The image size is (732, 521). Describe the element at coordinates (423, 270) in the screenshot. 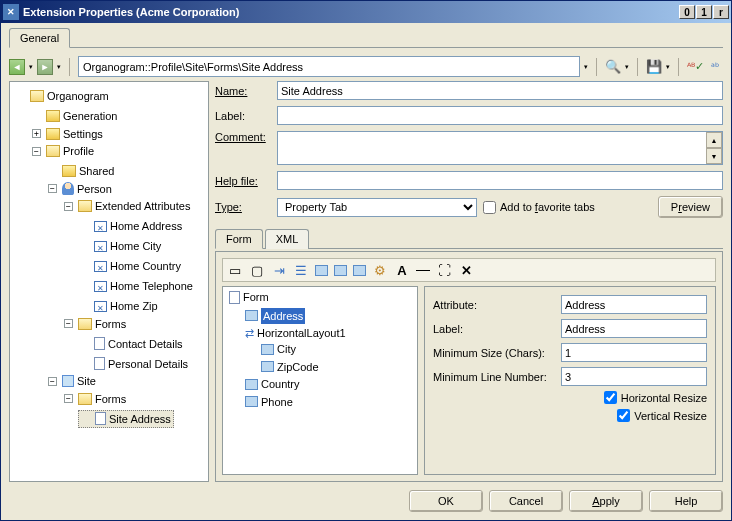

I see `tool-line-icon` at that location.